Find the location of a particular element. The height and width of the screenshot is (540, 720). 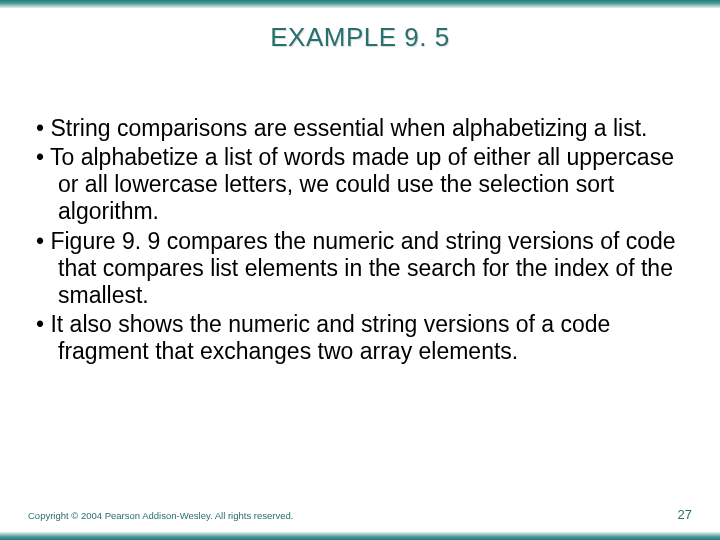

copyright-text: Copyright © 2004 Pearson Addison-Wesley.… is located at coordinates (160, 516).